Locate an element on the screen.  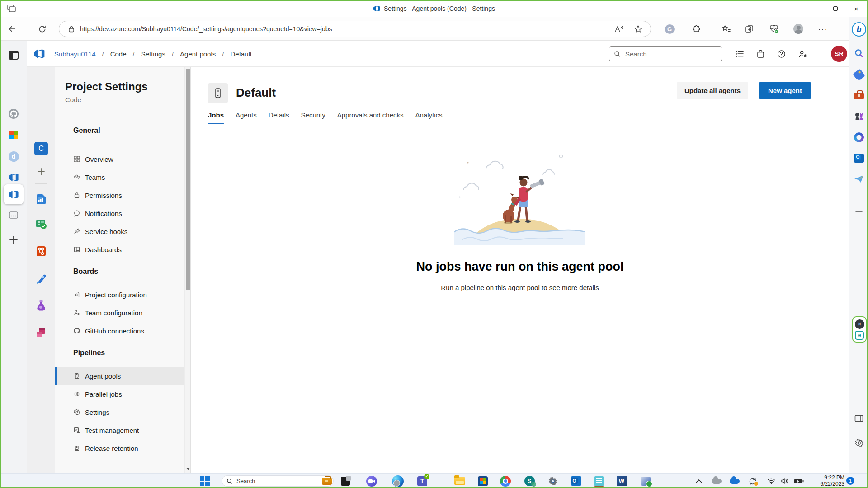
shopping-icon is located at coordinates (859, 75).